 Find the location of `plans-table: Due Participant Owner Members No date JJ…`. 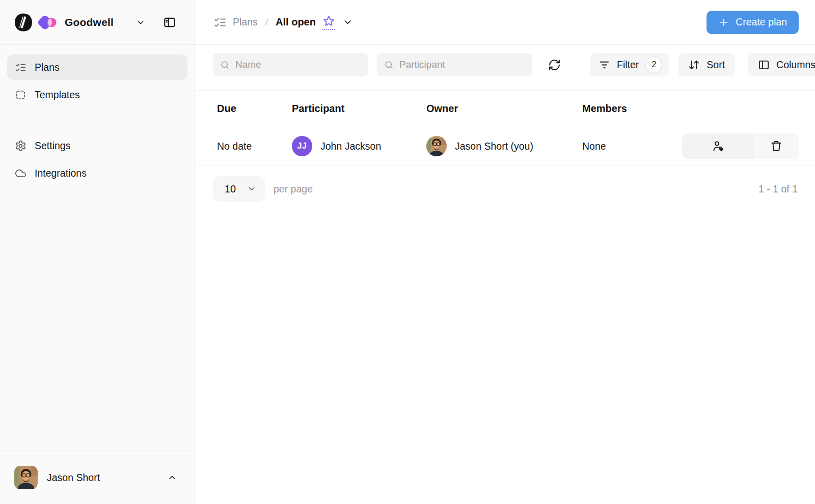

plans-table: Due Participant Owner Members No date JJ… is located at coordinates (505, 128).